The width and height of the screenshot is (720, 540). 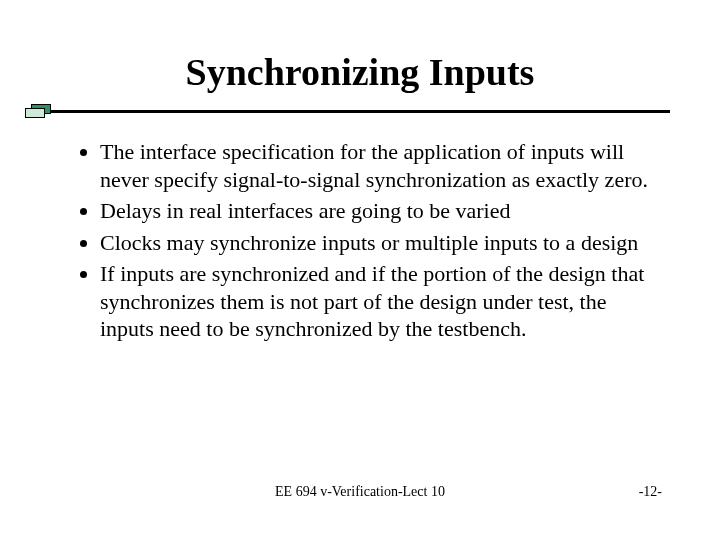 I want to click on footer-page-number: -12-, so click(x=650, y=492).